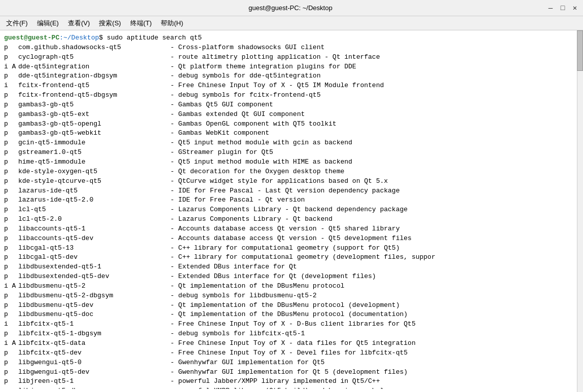  What do you see at coordinates (288, 191) in the screenshot?
I see `list-item: p lazarus-ide-qt5 - IDE for Free Pascal …` at bounding box center [288, 191].